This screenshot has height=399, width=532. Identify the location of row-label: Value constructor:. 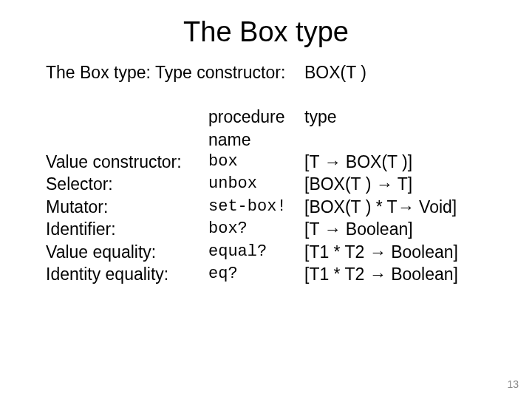
(127, 162).